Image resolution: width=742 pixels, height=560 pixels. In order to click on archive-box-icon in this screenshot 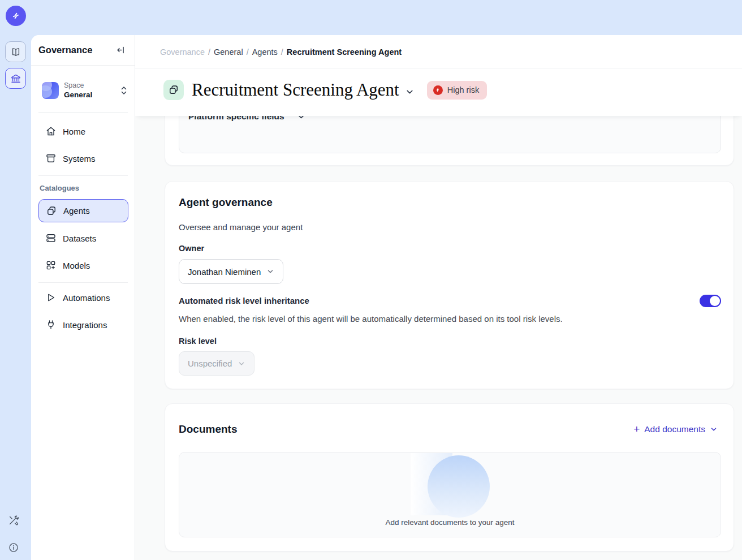, I will do `click(51, 158)`.